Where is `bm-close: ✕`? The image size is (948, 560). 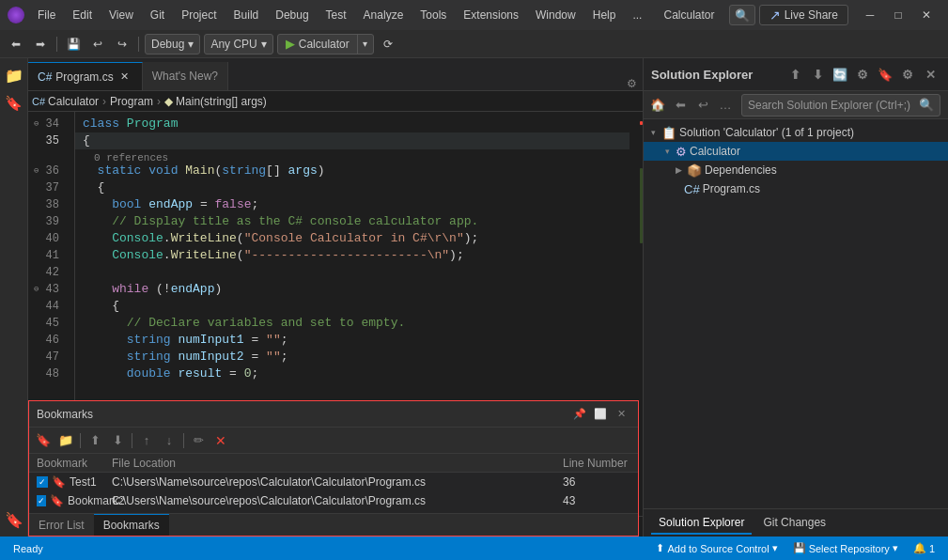
bm-close: ✕ is located at coordinates (621, 414).